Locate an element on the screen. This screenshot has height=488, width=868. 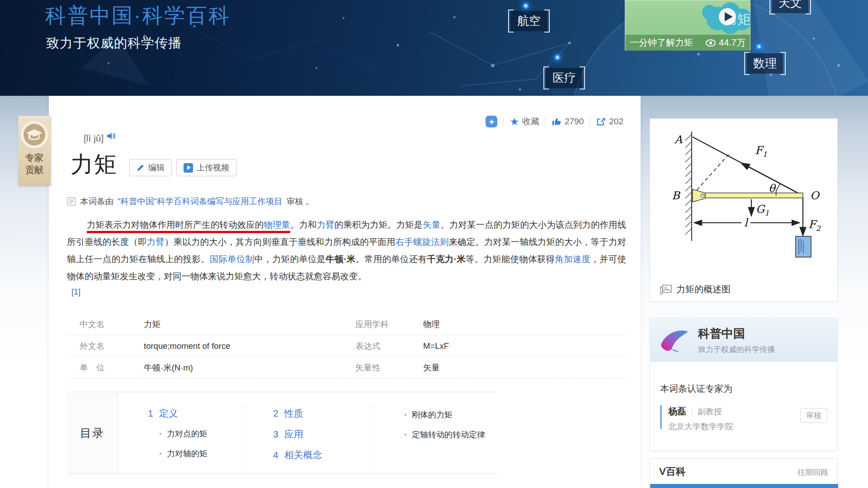
badge-label-line1: 专家 is located at coordinates (34, 158).